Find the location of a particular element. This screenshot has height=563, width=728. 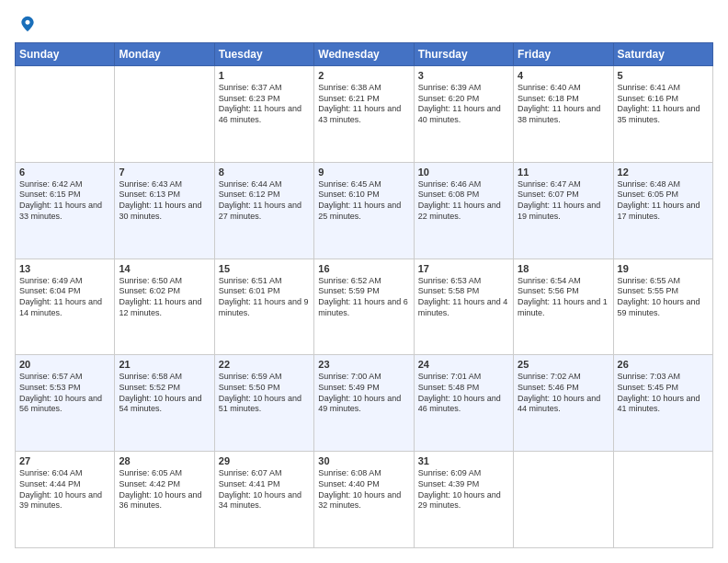

day-number: 23 is located at coordinates (364, 364).